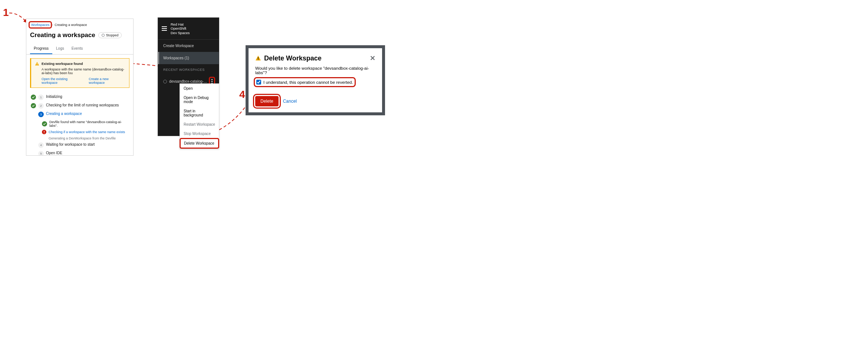  What do you see at coordinates (70, 25) in the screenshot?
I see `breadcrumb-current: Creating a workspace` at bounding box center [70, 25].